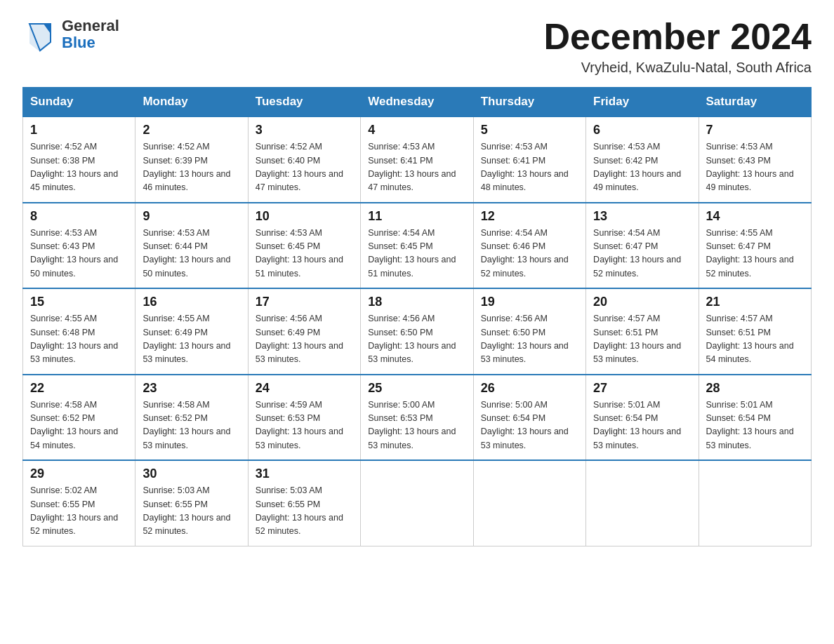 The image size is (834, 644). I want to click on calendar-cell: 23Sunrise: 4:58 AMSunset: 6:52 PMDayligh…, so click(192, 418).